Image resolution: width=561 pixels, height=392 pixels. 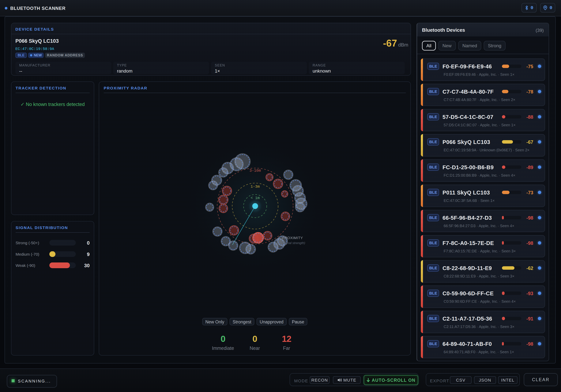 What do you see at coordinates (255, 187) in the screenshot?
I see `svg-text: 1-3m` at bounding box center [255, 187].